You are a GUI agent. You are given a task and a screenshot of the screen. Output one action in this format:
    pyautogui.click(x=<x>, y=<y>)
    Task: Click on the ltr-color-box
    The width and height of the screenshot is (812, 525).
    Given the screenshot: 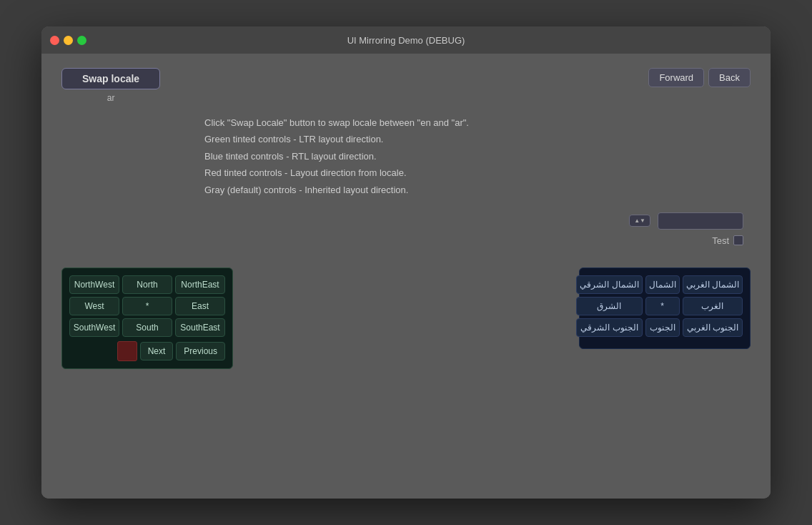 What is the action you would take?
    pyautogui.click(x=127, y=351)
    